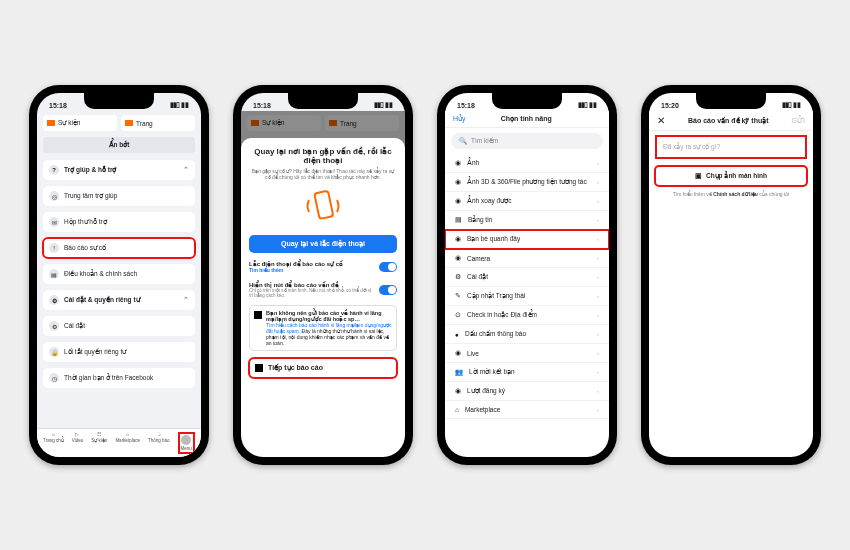 The image size is (850, 550). What do you see at coordinates (77, 434) in the screenshot?
I see `video-icon: ▷` at bounding box center [77, 434].